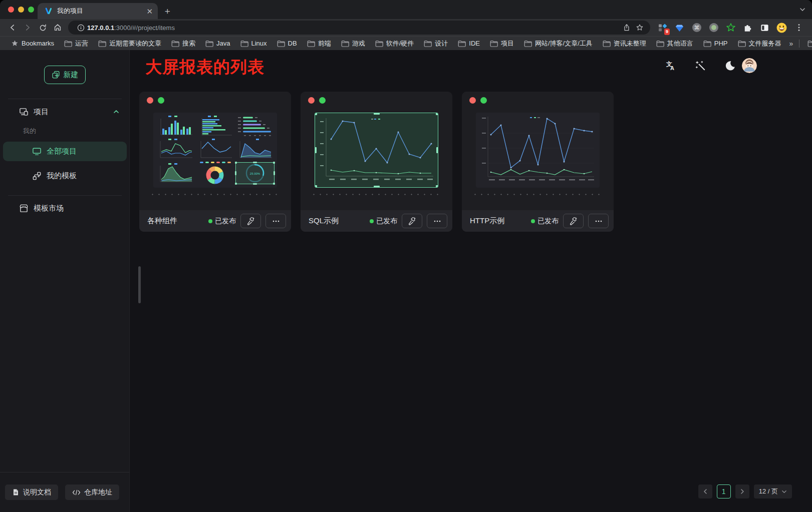  What do you see at coordinates (764, 28) in the screenshot?
I see `side-panel-icon` at bounding box center [764, 28].